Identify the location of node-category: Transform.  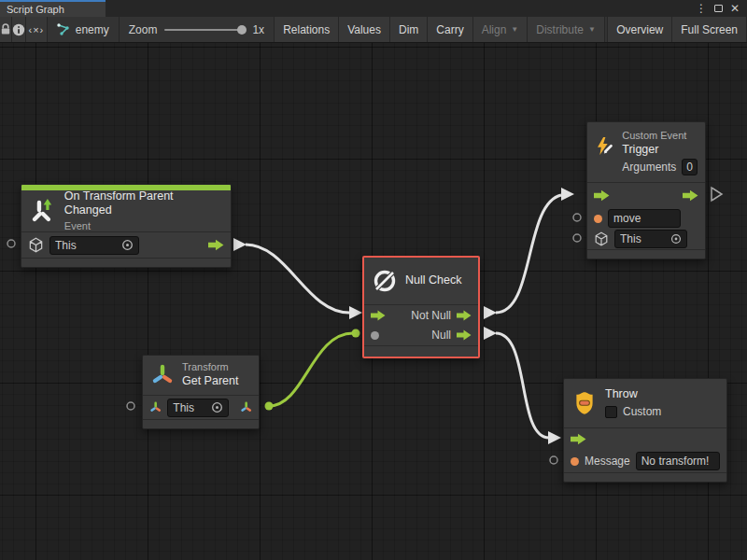
(210, 368).